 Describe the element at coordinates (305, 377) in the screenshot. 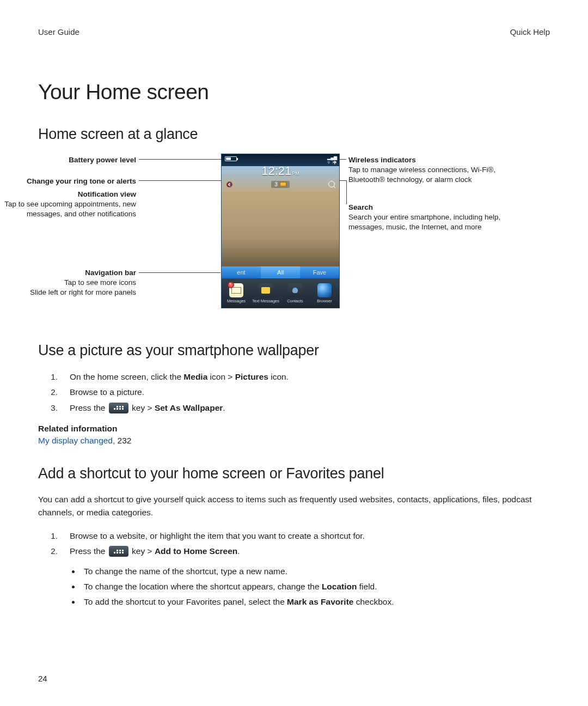

I see `wallpaper-step-1: On the home screen, click the Media icon…` at that location.